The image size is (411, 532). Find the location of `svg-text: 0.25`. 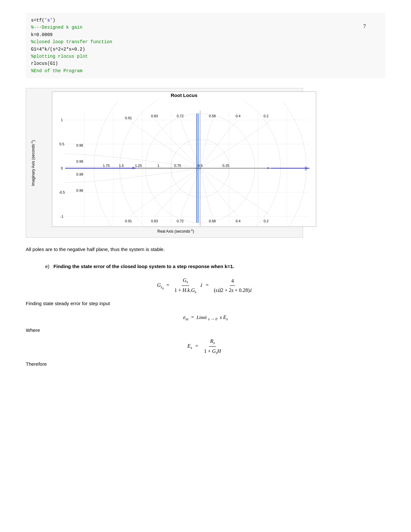

svg-text: 0.25 is located at coordinates (226, 166).